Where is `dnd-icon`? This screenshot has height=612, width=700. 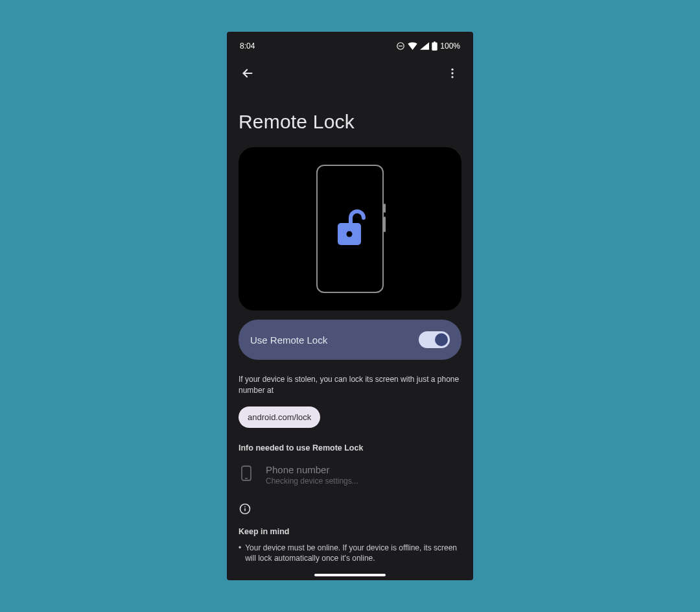 dnd-icon is located at coordinates (401, 46).